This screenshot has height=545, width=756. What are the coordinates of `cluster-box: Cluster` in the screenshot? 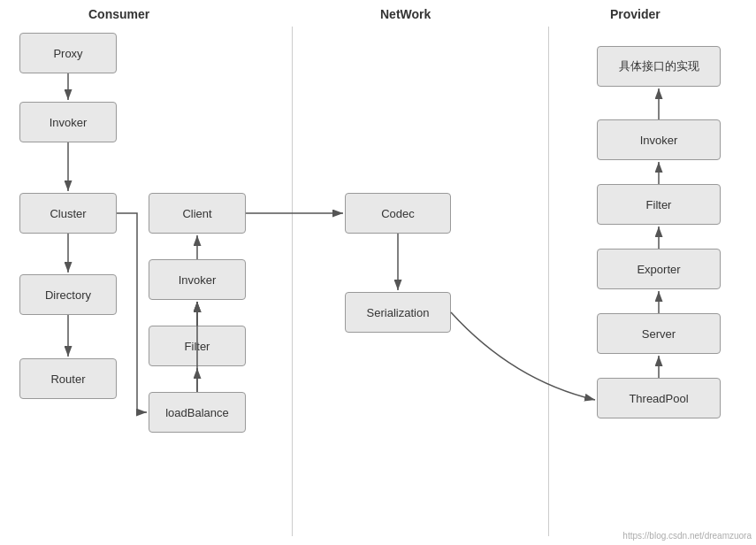 It's located at (68, 213).